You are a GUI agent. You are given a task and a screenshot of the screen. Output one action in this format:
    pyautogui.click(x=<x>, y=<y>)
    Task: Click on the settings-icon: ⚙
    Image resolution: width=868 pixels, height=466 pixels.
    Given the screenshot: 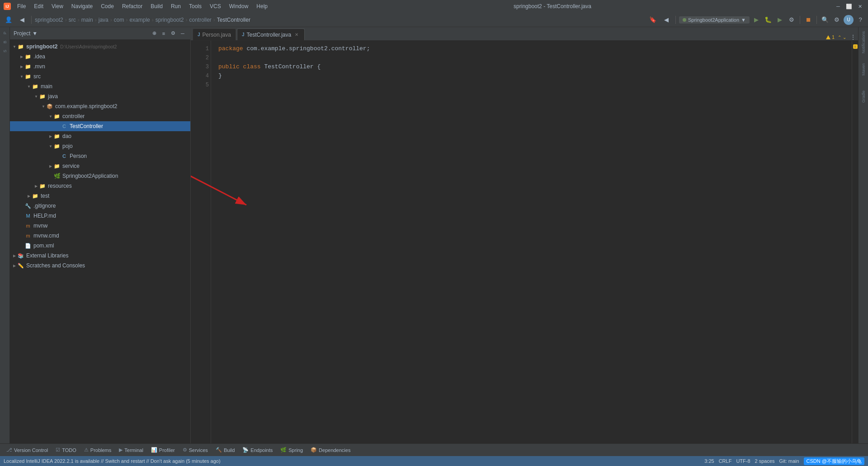 What is the action you would take?
    pyautogui.click(x=837, y=20)
    